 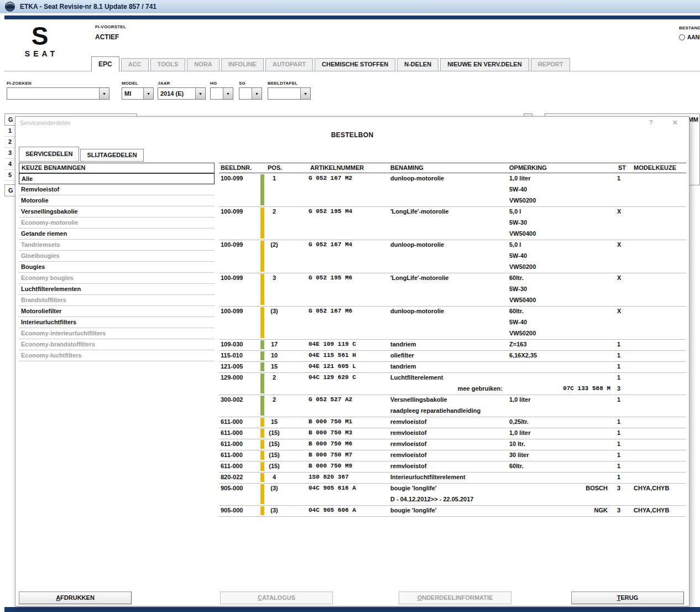 I want to click on tab-tools: TOOLS, so click(x=168, y=65).